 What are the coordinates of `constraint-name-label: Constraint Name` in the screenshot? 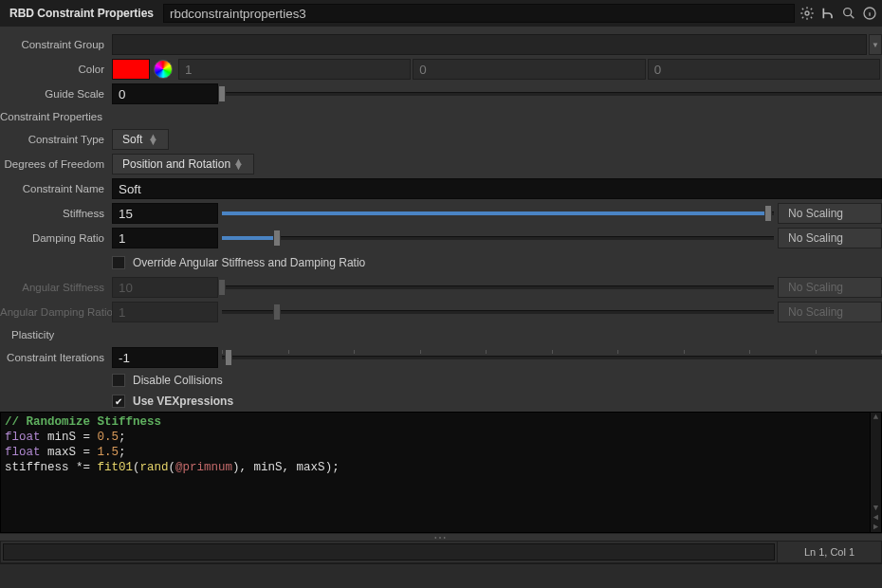 It's located at (56, 189).